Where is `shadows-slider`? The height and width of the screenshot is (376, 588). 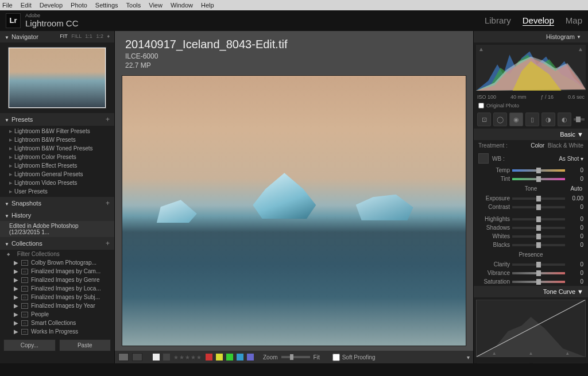
shadows-slider is located at coordinates (539, 228).